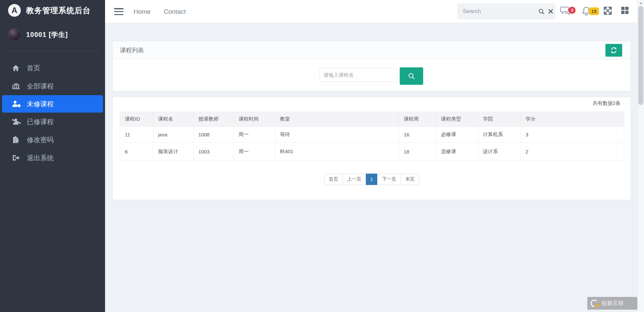  I want to click on pagination: 首页 上一页 1 下一页 末页, so click(372, 179).